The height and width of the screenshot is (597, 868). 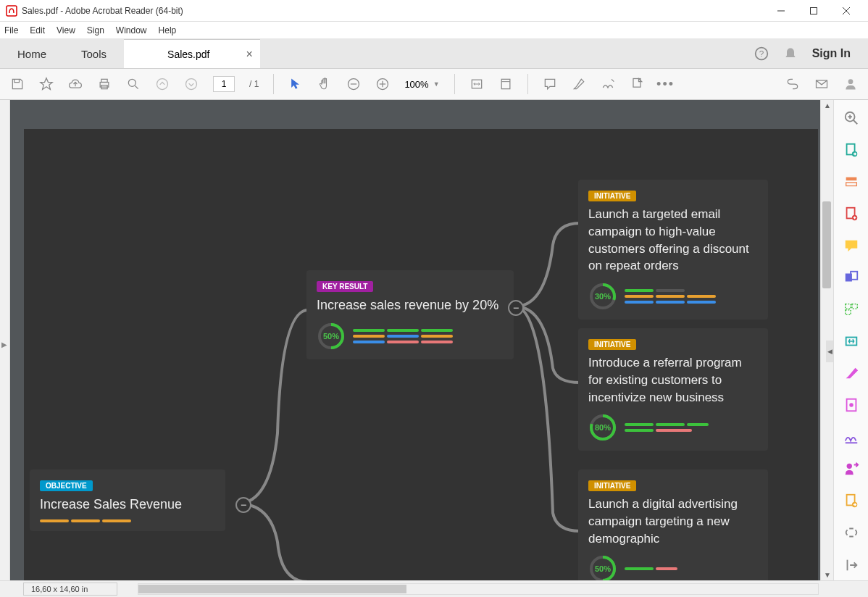 I want to click on page-down-icon, so click(x=191, y=84).